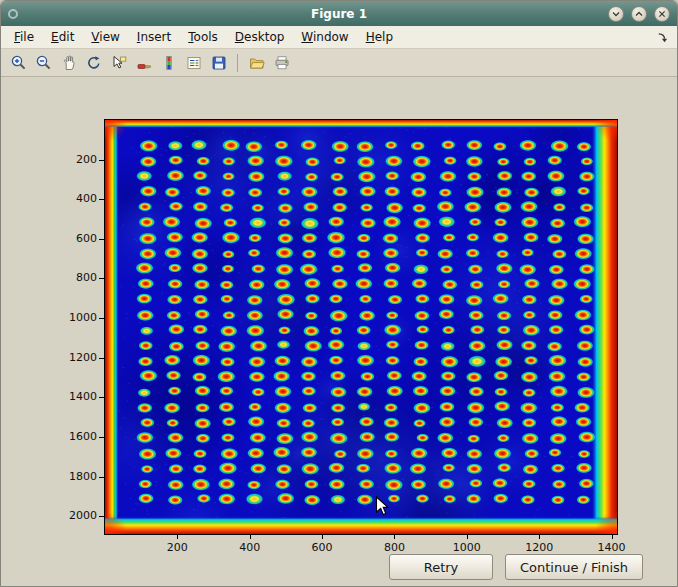 This screenshot has height=587, width=678. Describe the element at coordinates (74, 476) in the screenshot. I see `y-tick-label: 1800` at that location.